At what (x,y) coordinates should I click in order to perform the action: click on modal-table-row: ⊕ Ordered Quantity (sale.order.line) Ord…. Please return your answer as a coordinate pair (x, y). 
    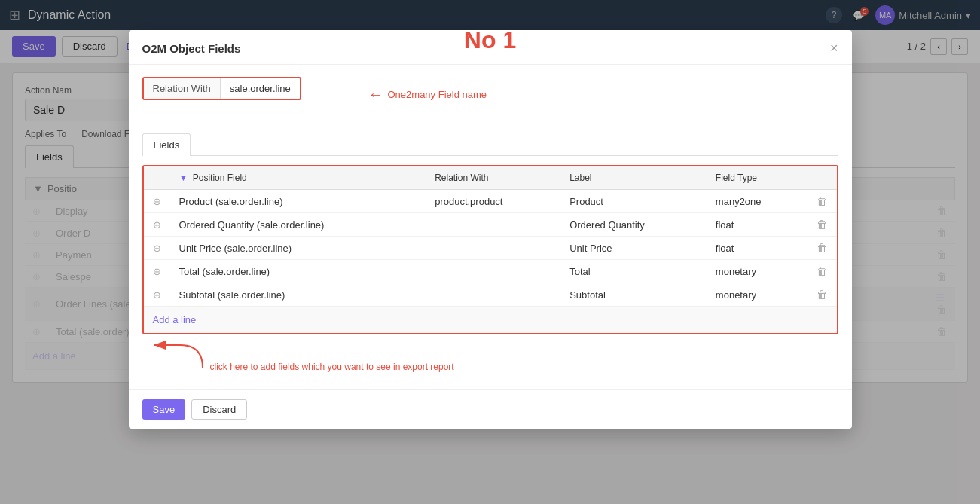
    Looking at the image, I should click on (490, 225).